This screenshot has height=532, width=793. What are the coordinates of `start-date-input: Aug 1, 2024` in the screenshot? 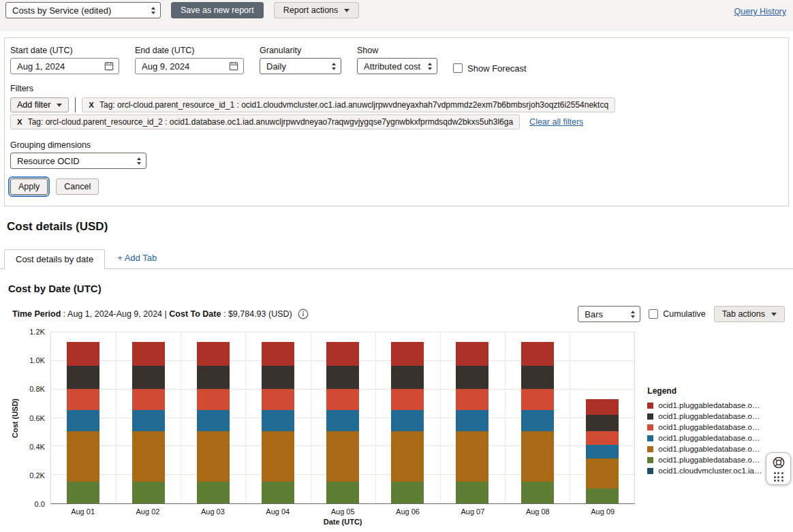 It's located at (65, 66).